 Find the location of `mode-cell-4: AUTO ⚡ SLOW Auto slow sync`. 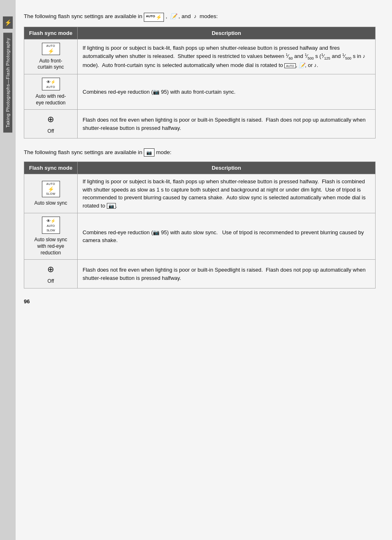

mode-cell-4: AUTO ⚡ SLOW Auto slow sync is located at coordinates (51, 194).